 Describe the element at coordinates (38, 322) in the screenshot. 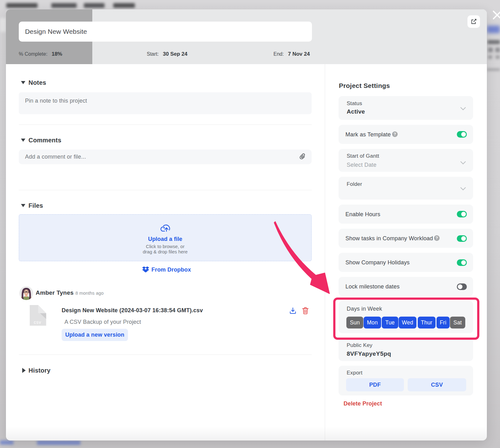

I see `svg-text: csv` at that location.